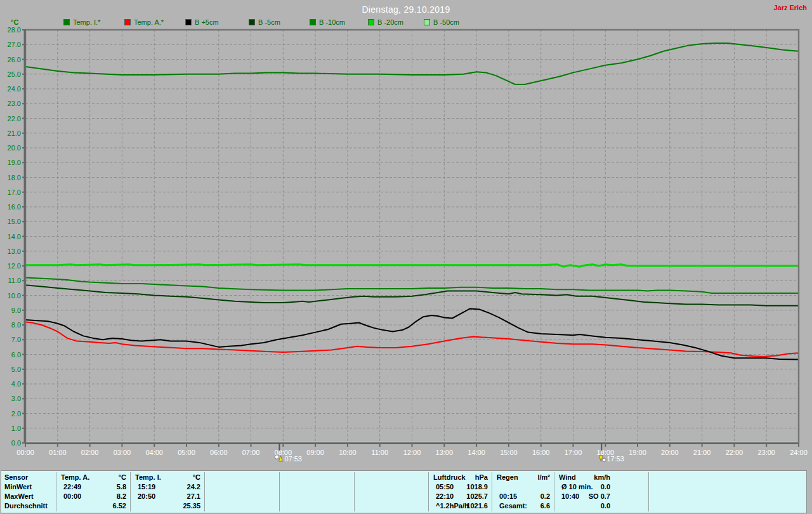 The height and width of the screenshot is (514, 812). What do you see at coordinates (315, 452) in the screenshot?
I see `x-tick-label: 09:00` at bounding box center [315, 452].